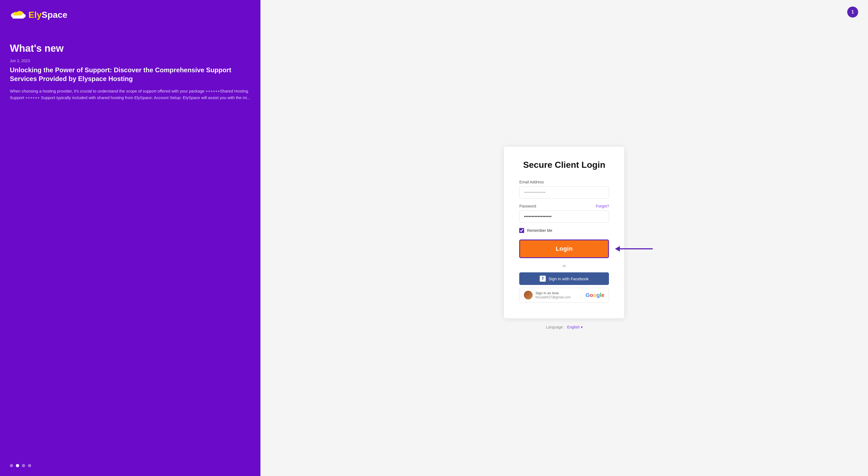  What do you see at coordinates (564, 206) in the screenshot?
I see `password-label-row: Password Forgot?` at bounding box center [564, 206].